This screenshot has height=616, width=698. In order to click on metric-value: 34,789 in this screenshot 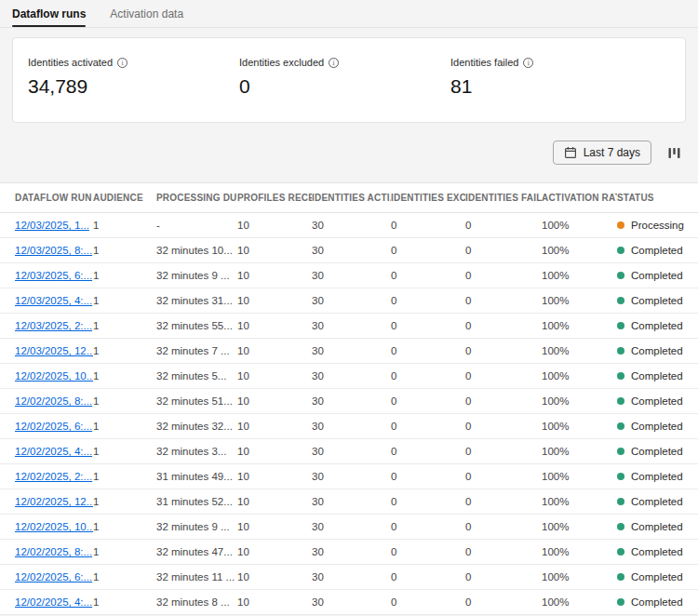, I will do `click(127, 87)`.